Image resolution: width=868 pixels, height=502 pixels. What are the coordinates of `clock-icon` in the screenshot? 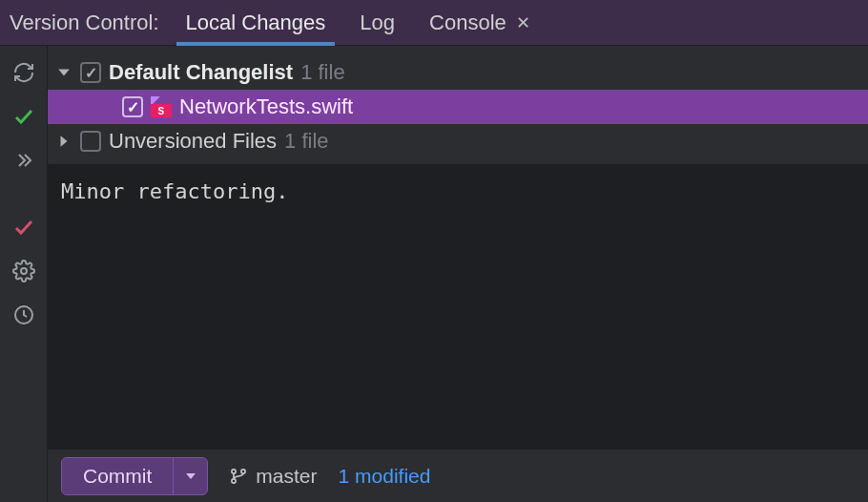 It's located at (24, 315).